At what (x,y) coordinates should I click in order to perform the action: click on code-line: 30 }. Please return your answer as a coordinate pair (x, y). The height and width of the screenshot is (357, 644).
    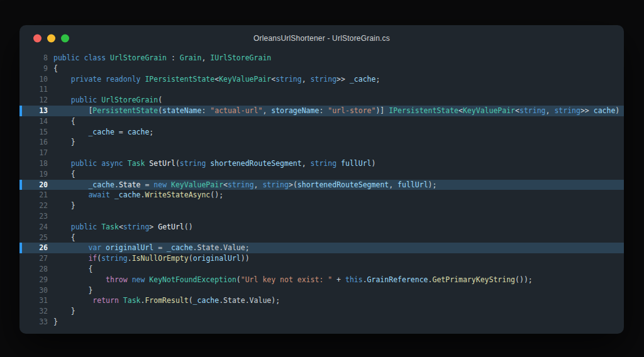
    Looking at the image, I should click on (322, 290).